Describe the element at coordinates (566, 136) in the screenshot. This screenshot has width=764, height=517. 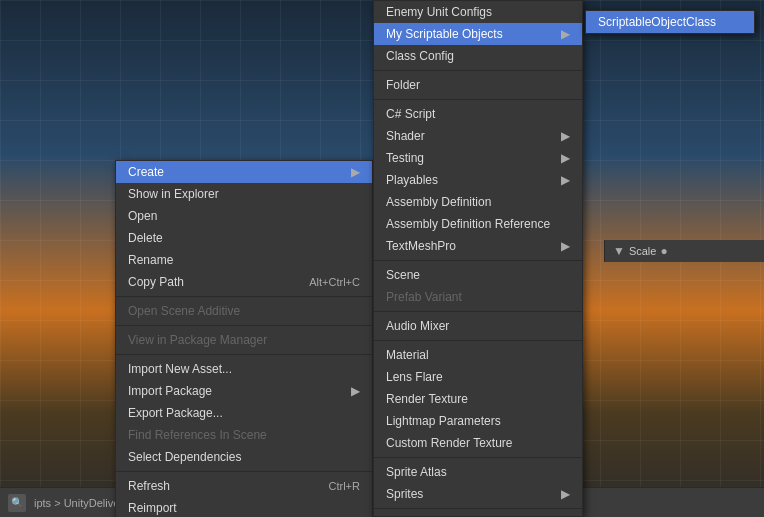
I see `menu-item-shader-arrow: ▶` at that location.